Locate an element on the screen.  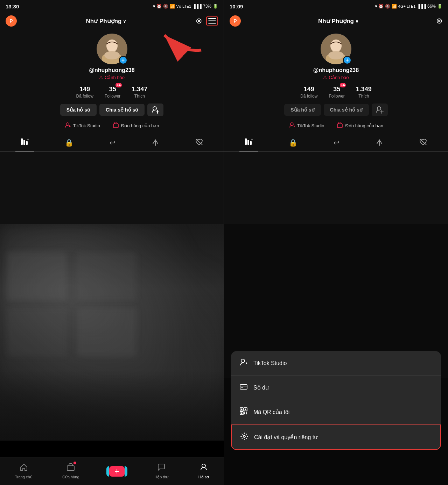
nav-avatar-left: P is located at coordinates (11, 21).